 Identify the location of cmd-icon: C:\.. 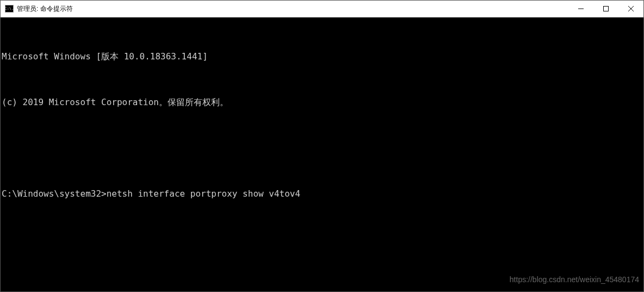
(9, 9).